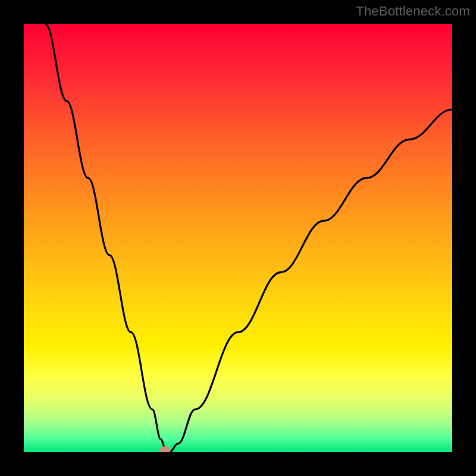 The image size is (476, 476). Describe the element at coordinates (413, 11) in the screenshot. I see `watermark-text: TheBottleneck.com` at that location.